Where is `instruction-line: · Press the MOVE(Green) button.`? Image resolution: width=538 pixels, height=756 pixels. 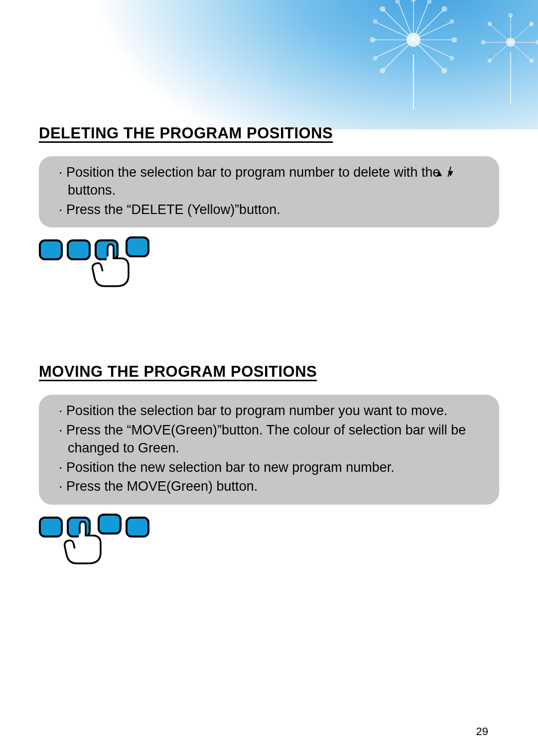 instruction-line: · Press the MOVE(Green) button. is located at coordinates (273, 486).